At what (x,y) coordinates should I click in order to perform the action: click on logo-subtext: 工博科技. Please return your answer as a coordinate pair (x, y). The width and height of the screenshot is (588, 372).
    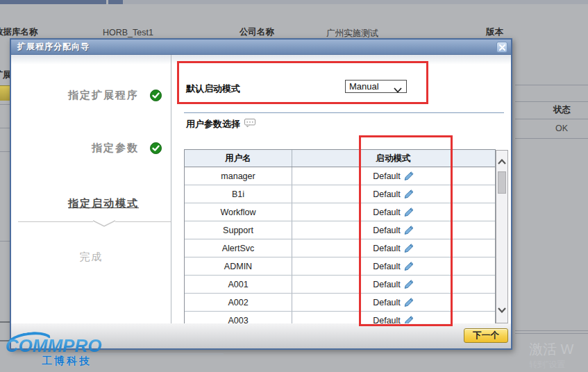
    Looking at the image, I should click on (67, 361).